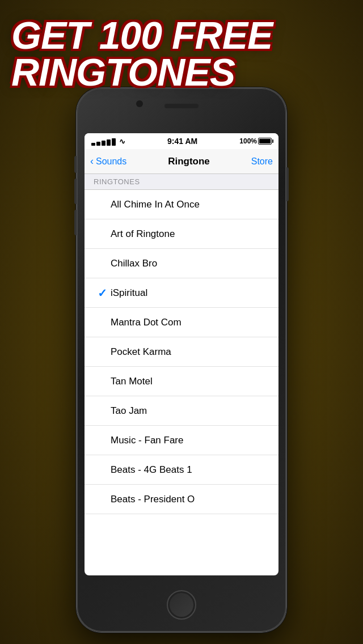 This screenshot has width=363, height=644. What do you see at coordinates (102, 293) in the screenshot?
I see `checkmark-icon: ✓` at bounding box center [102, 293].